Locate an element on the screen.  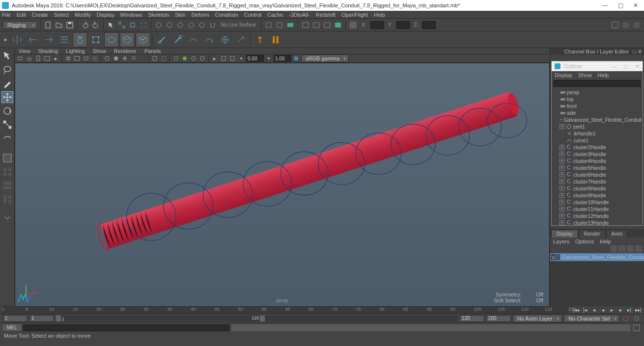
outliner-menu-display: Display is located at coordinates (563, 75).